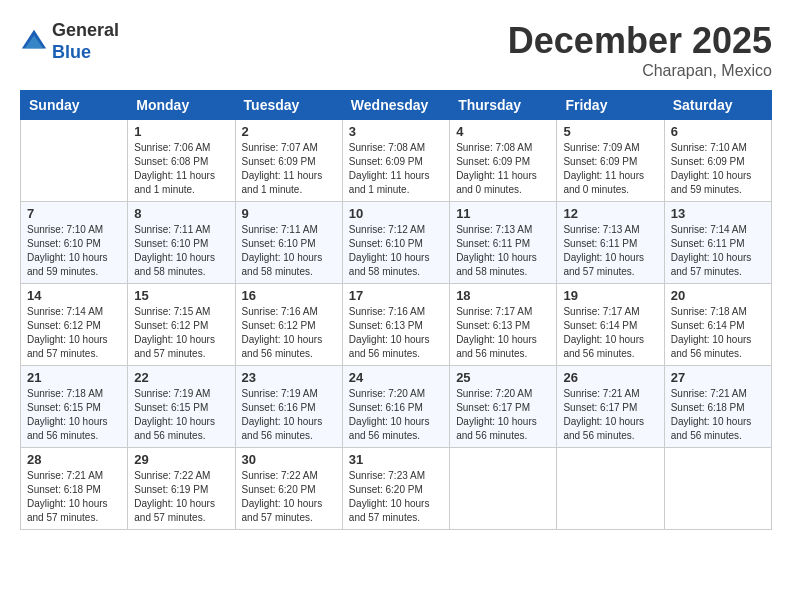 The image size is (792, 612). What do you see at coordinates (289, 378) in the screenshot?
I see `day-number: 23` at bounding box center [289, 378].